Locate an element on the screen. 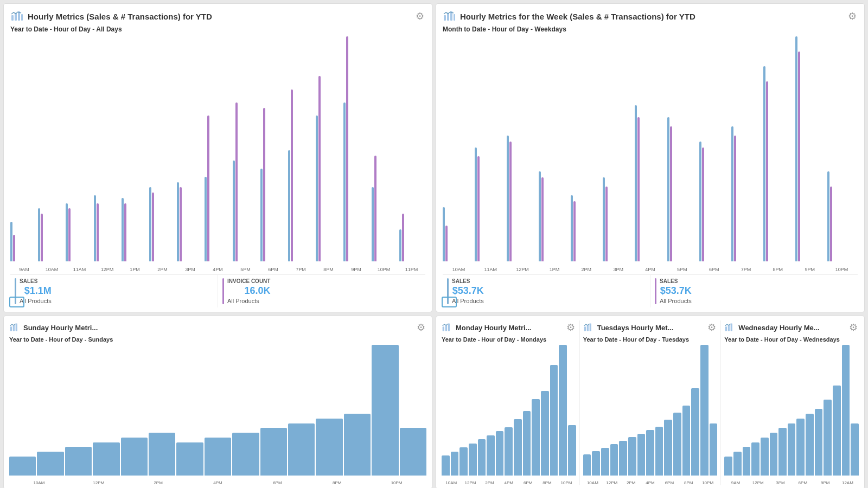 This screenshot has width=868, height=488. x-axis-label: 1PM is located at coordinates (135, 269).